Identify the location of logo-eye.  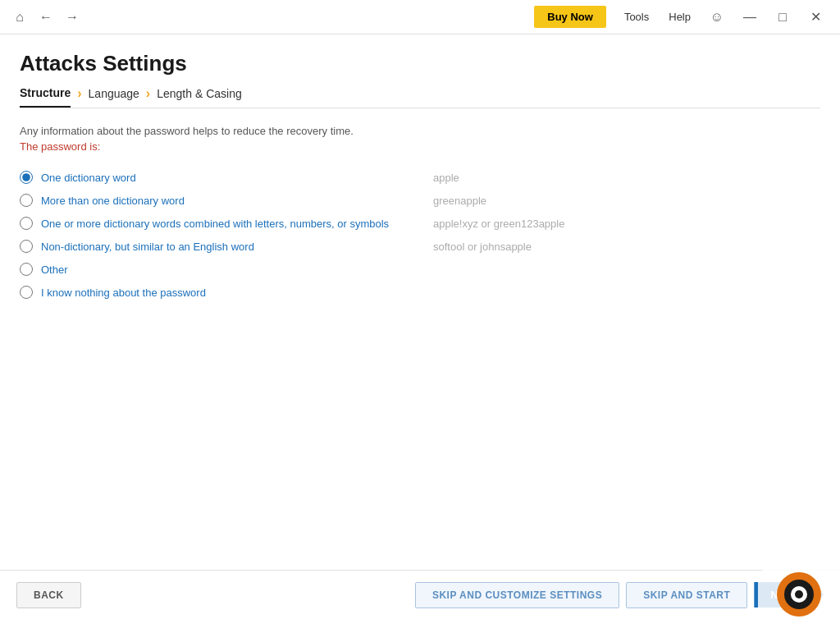
(799, 594).